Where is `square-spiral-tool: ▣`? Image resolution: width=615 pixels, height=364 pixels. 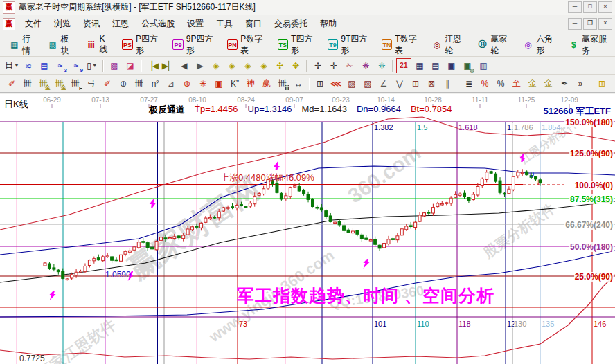
square-spiral-tool: ▣ is located at coordinates (219, 84).